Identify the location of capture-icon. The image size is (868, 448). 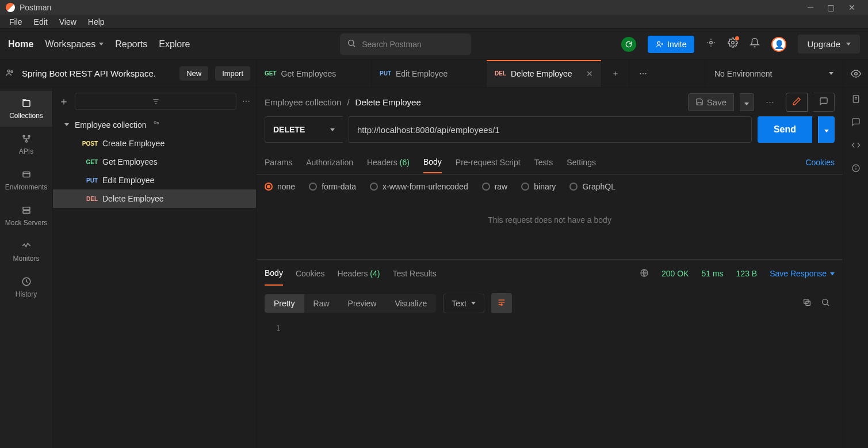
(711, 44).